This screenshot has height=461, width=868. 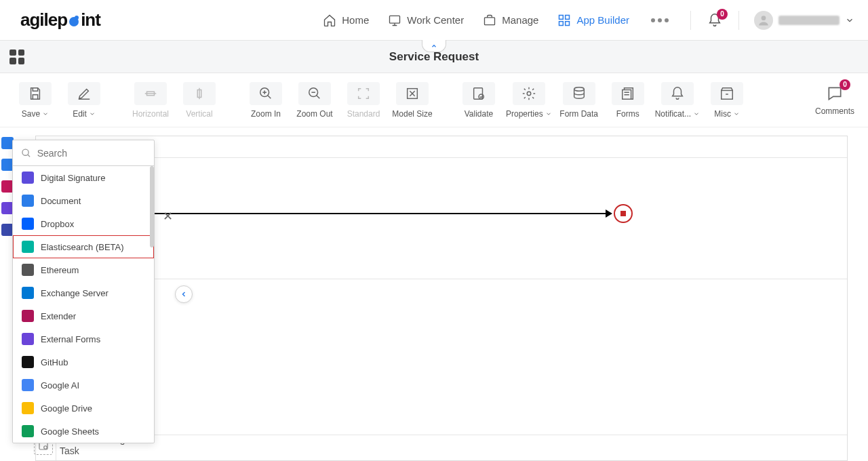 What do you see at coordinates (184, 294) in the screenshot?
I see `collapse-panel-button` at bounding box center [184, 294].